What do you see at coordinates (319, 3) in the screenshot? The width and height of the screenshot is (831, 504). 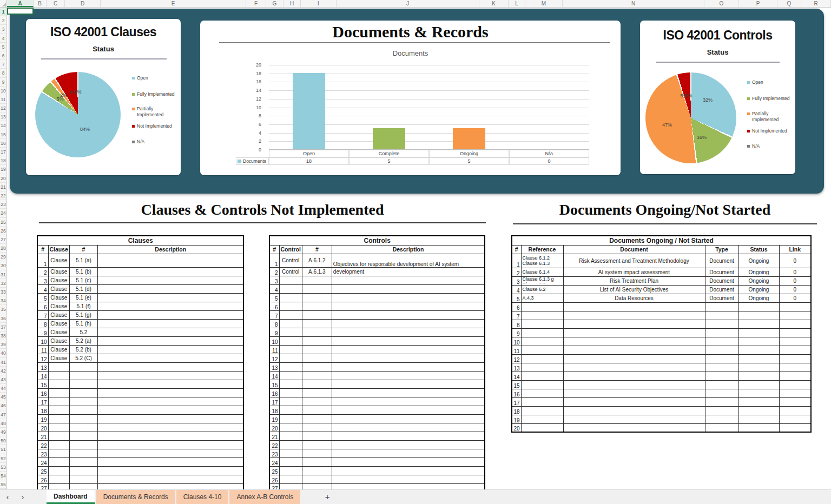 I see `column-header-I: I` at bounding box center [319, 3].